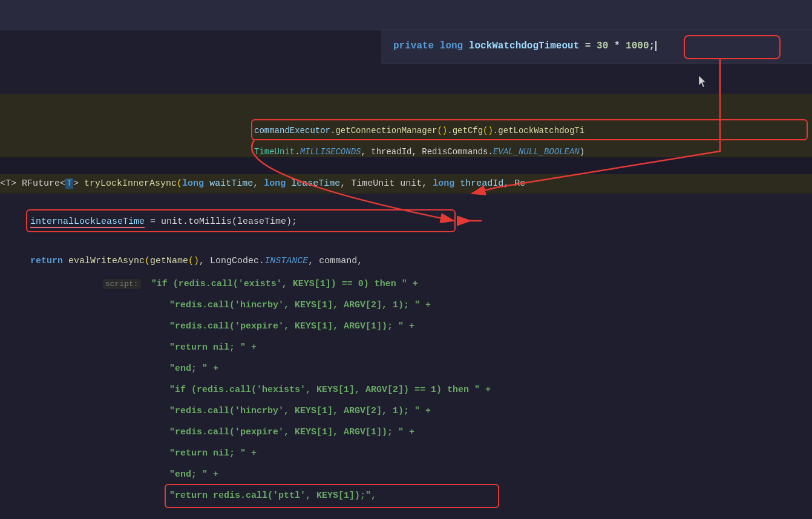  I want to click on top-bar, so click(406, 15).